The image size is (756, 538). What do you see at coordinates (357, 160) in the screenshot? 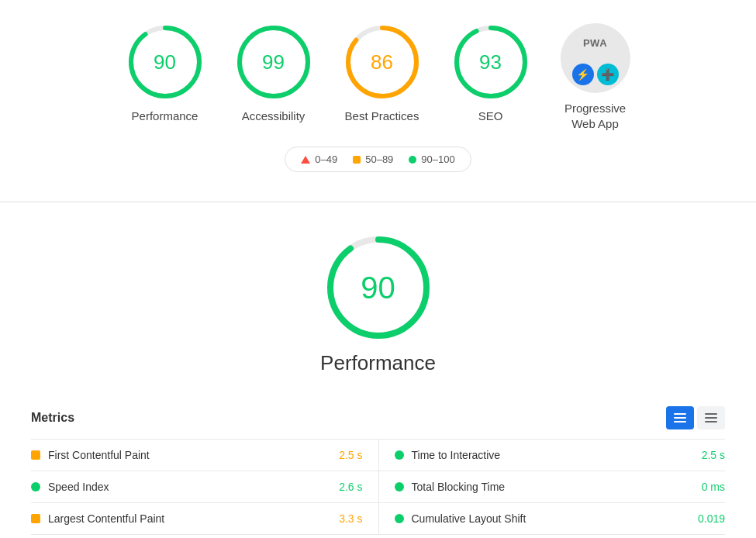
I see `average-icon` at bounding box center [357, 160].